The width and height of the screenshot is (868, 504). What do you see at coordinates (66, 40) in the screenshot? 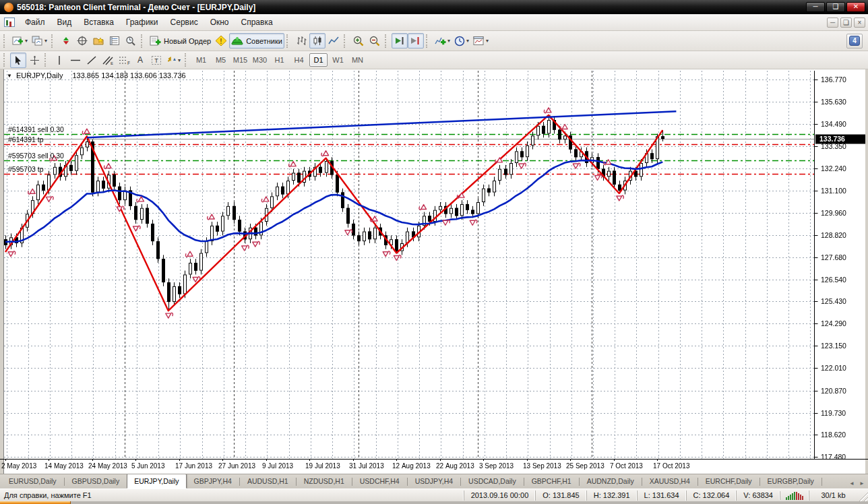
I see `market-watch-button` at bounding box center [66, 40].